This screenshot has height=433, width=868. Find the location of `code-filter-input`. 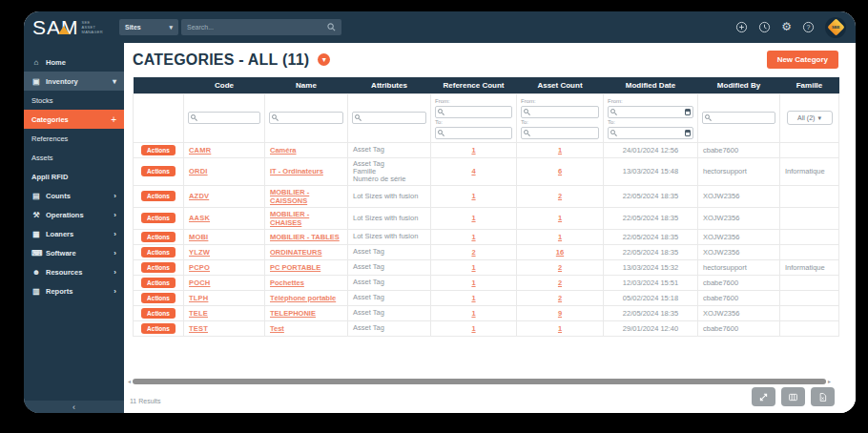

code-filter-input is located at coordinates (224, 118).